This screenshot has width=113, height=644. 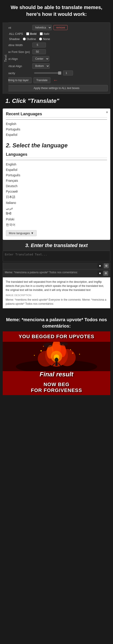 I want to click on outline-radio, so click(x=24, y=39).